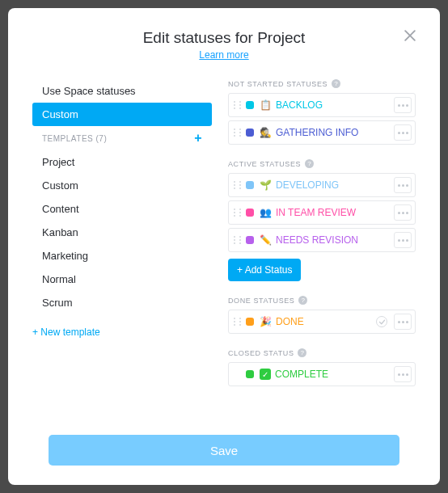  Describe the element at coordinates (322, 315) in the screenshot. I see `done-section: DONE STATUSES ? 🎉DONE` at that location.